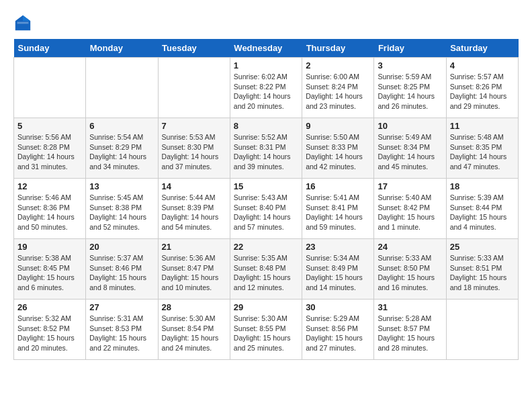 Image resolution: width=532 pixels, height=411 pixels. I want to click on day-info: Sunrise: 5:38 AM Sunset: 8:45 PM Dayligh…, so click(50, 273).